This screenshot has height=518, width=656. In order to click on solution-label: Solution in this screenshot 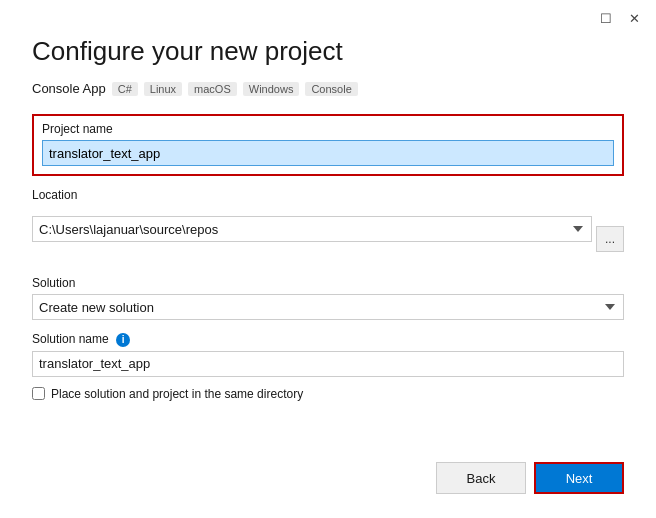, I will do `click(328, 283)`.